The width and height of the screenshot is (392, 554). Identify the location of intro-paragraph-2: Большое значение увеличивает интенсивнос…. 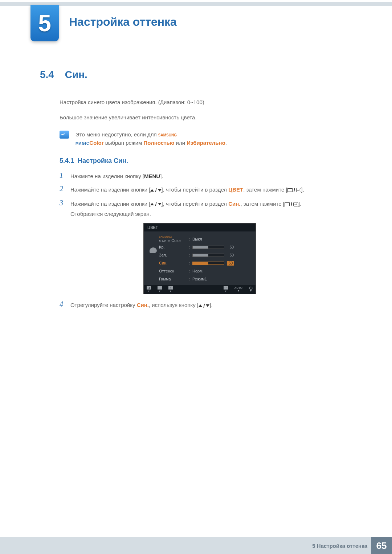
(209, 118).